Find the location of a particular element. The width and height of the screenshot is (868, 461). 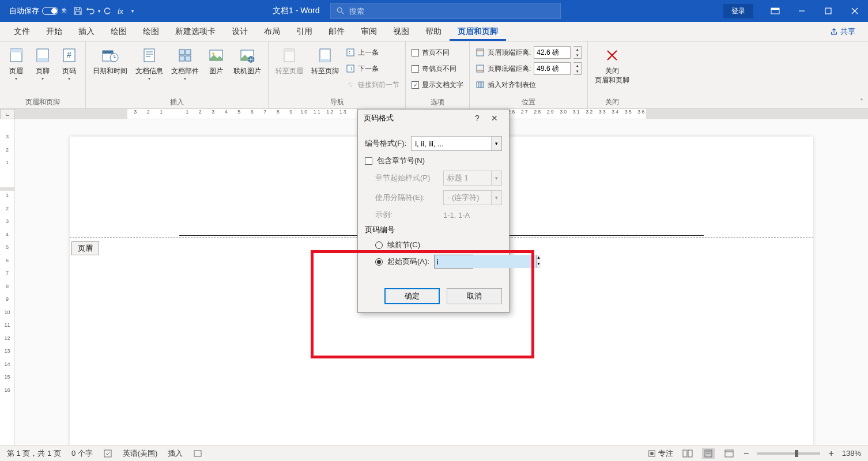

footer-label: 页脚 is located at coordinates (43, 71).